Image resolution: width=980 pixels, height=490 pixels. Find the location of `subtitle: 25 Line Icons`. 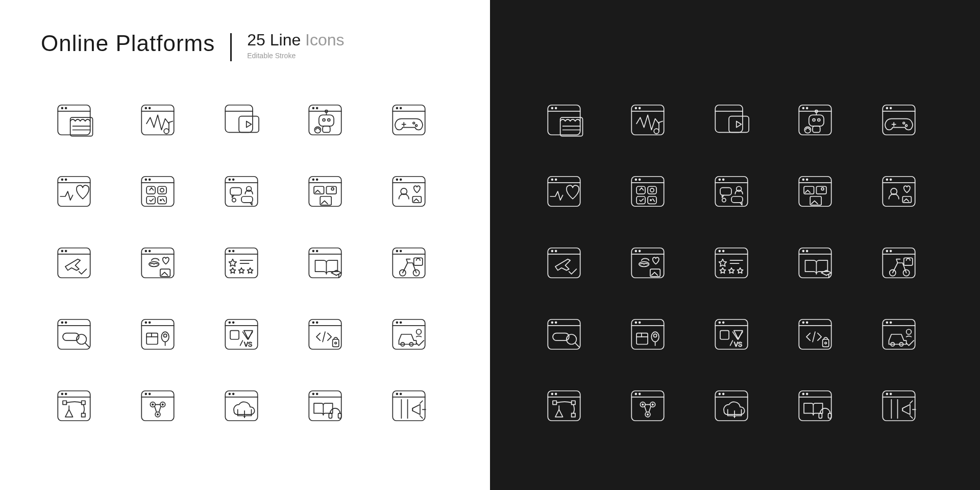

subtitle: 25 Line Icons is located at coordinates (296, 40).